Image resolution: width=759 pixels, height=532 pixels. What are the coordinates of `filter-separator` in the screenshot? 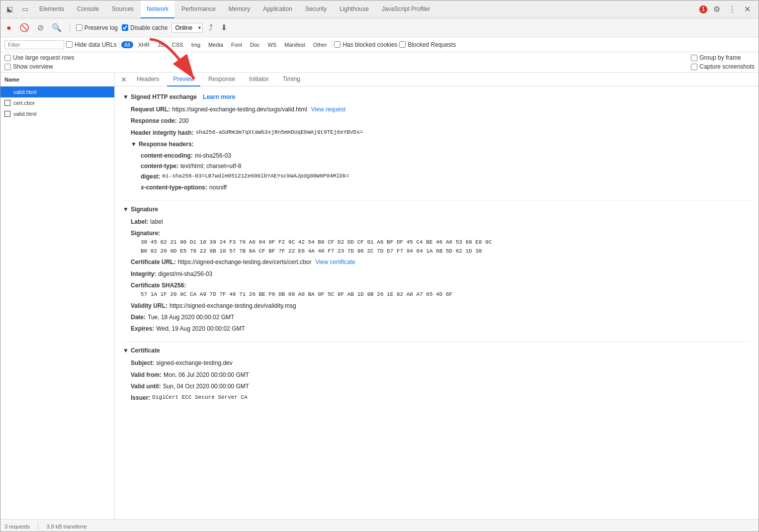 It's located at (119, 45).